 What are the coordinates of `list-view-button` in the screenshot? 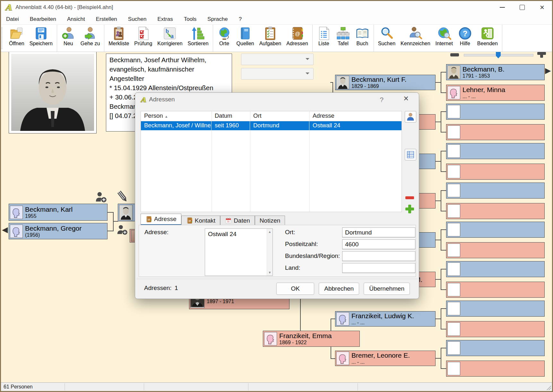 It's located at (410, 155).